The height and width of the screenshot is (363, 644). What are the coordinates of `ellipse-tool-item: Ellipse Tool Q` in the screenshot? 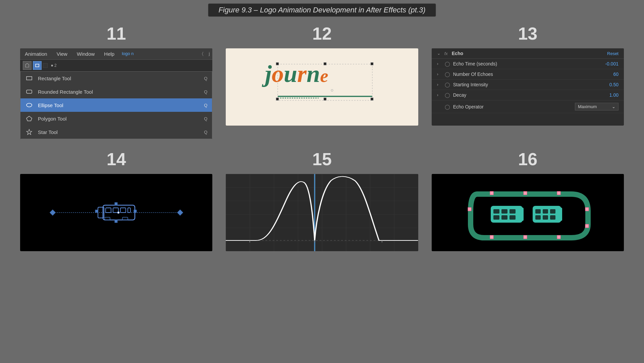 It's located at (116, 105).